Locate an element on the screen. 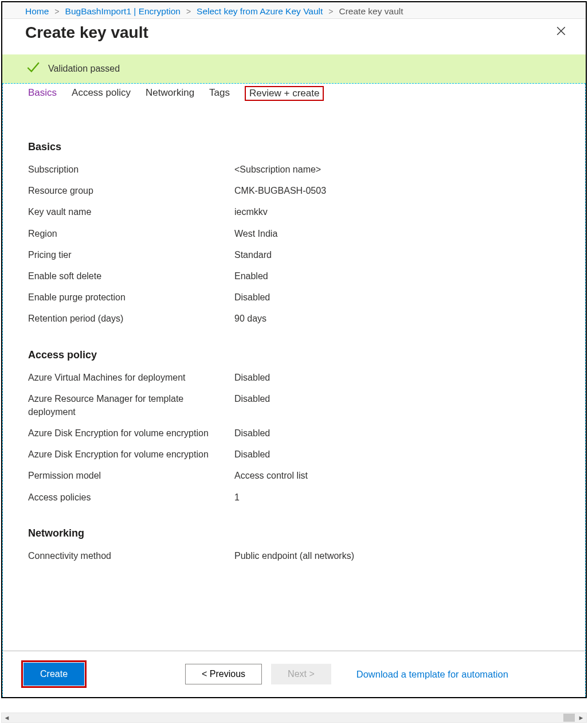  summary-value: iecmkkv is located at coordinates (251, 212).